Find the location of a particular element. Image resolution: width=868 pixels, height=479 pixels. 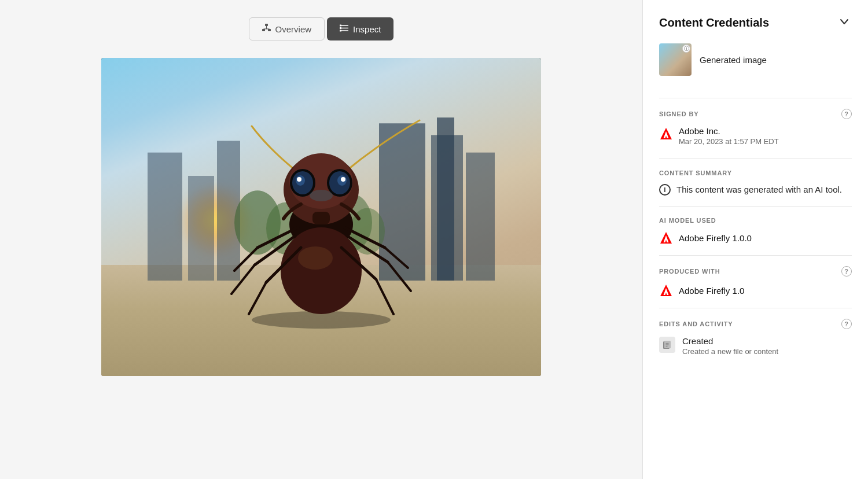

ai-model-label: AI MODEL USED is located at coordinates (687, 220).